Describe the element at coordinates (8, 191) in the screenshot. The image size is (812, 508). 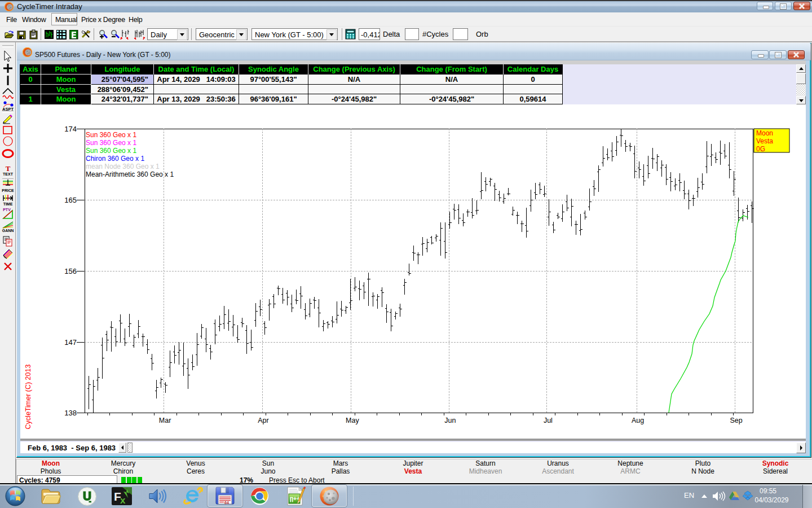
I see `svg-text: PRICE` at that location.